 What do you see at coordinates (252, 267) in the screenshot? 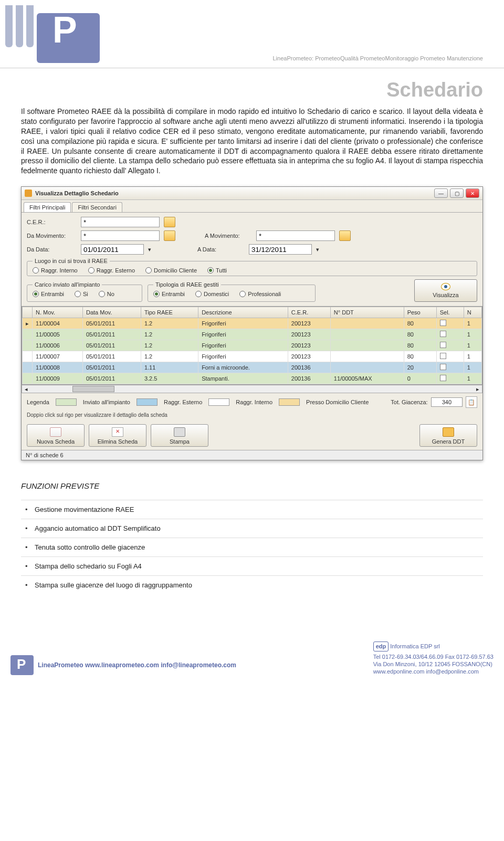
I see `luogo-fieldset: Luogo in cui si trova il RAEE Raggr. Int…` at bounding box center [252, 267].